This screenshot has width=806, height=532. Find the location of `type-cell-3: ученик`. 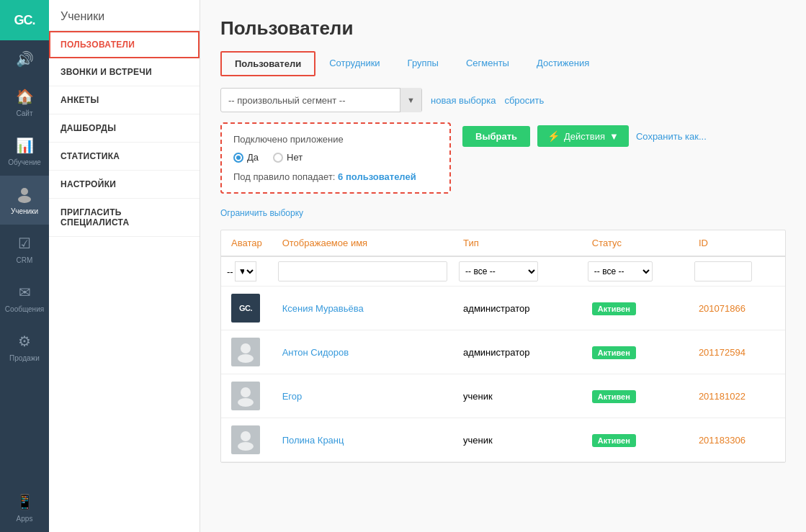

type-cell-3: ученик is located at coordinates (517, 396).